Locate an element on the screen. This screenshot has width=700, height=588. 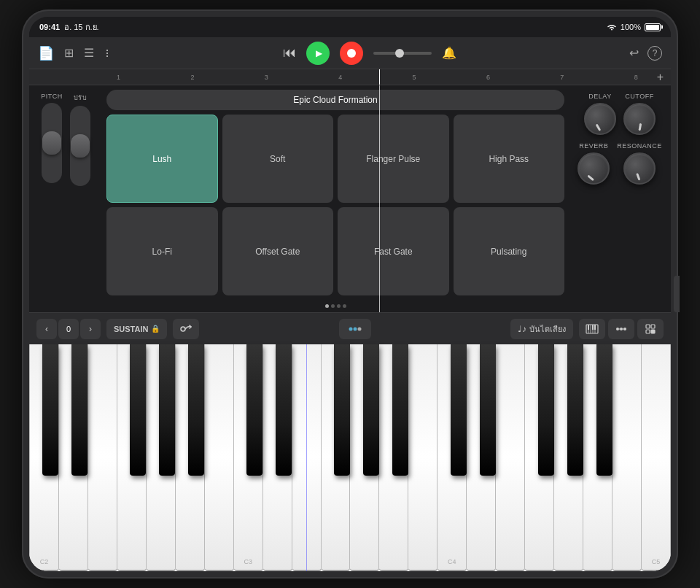
rewind-button: ⏮ is located at coordinates (289, 53).